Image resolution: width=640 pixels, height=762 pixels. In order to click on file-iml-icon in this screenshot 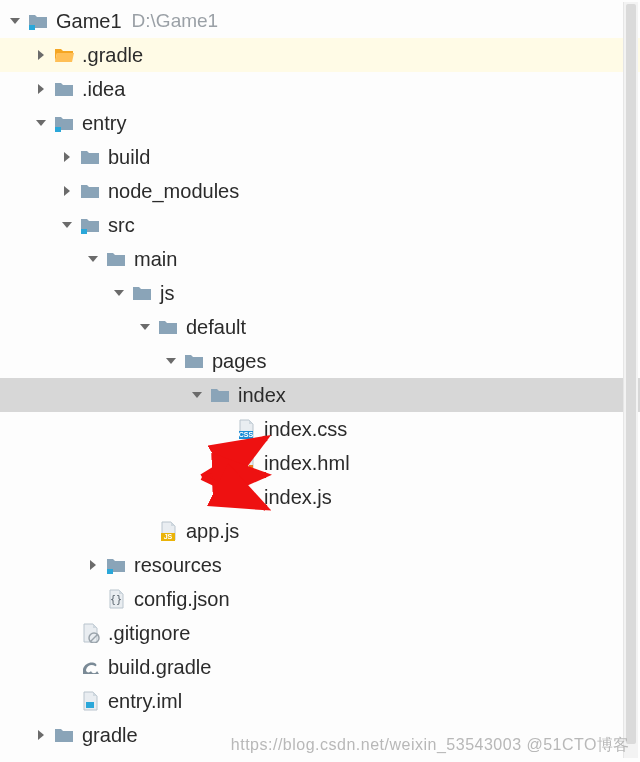, I will do `click(90, 701)`.